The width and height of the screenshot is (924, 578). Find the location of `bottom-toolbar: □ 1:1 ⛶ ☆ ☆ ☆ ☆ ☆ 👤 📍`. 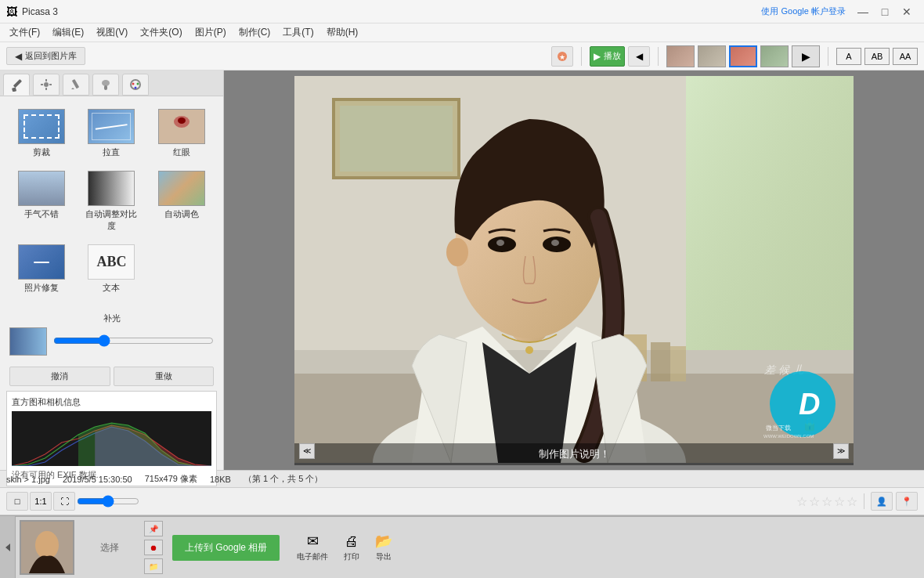

bottom-toolbar: □ 1:1 ⛶ ☆ ☆ ☆ ☆ ☆ 👤 📍 is located at coordinates (462, 501).